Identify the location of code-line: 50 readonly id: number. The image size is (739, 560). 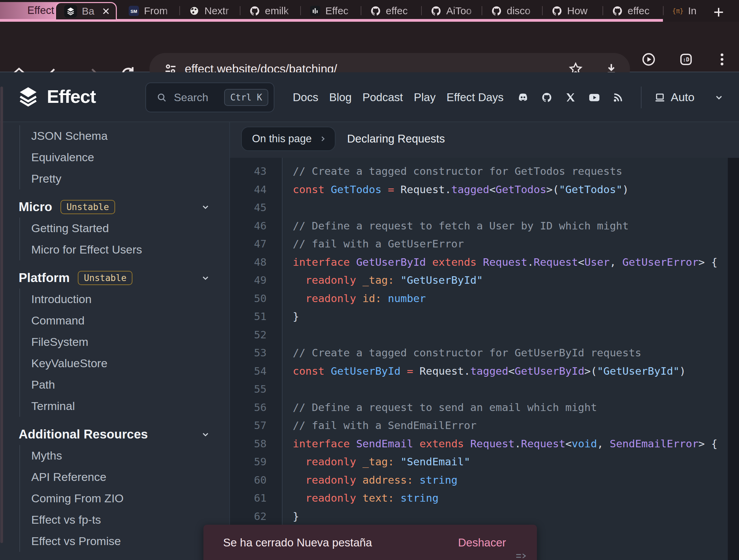
(479, 299).